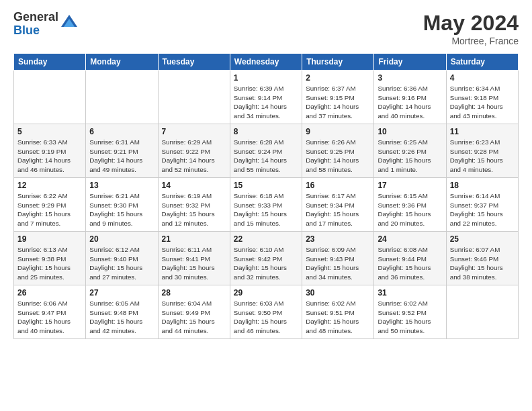 The width and height of the screenshot is (532, 411). Describe the element at coordinates (339, 312) in the screenshot. I see `calendar-cell: 30Sunrise: 6:02 AM Sunset: 9:51 PM Dayli…` at that location.